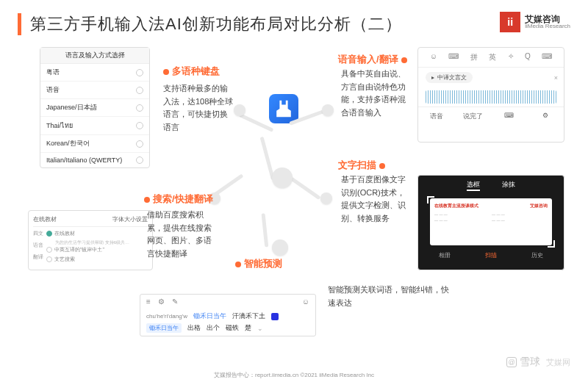 The image size is (588, 382). I want to click on voice-mode-icon: ✧, so click(511, 57).